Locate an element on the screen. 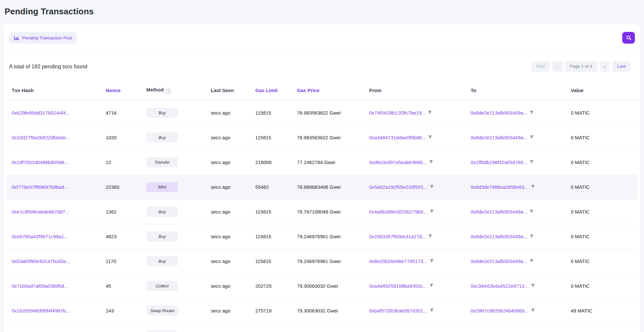 Image resolution: width=644 pixels, height=332 pixels. header-nonce: Nonce is located at coordinates (124, 90).